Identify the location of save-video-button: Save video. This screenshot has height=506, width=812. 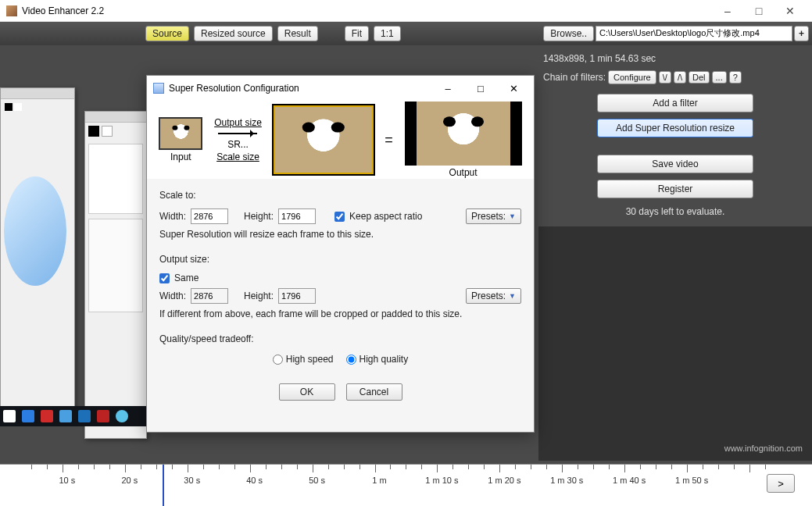
(675, 164).